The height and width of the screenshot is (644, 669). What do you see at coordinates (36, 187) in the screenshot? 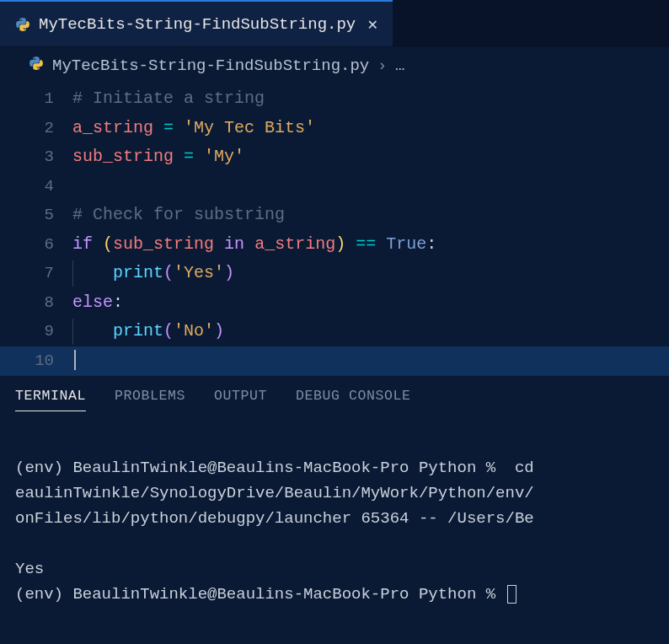
I see `line-number: 4` at bounding box center [36, 187].